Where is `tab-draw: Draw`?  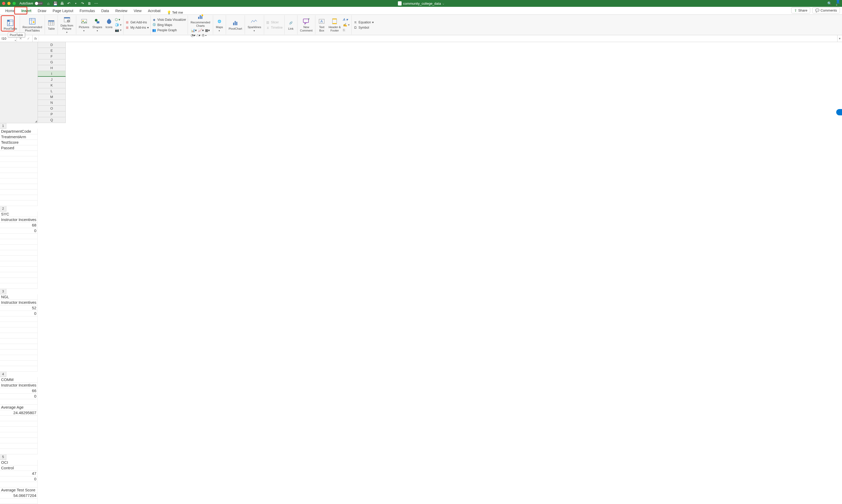 tab-draw: Draw is located at coordinates (42, 11).